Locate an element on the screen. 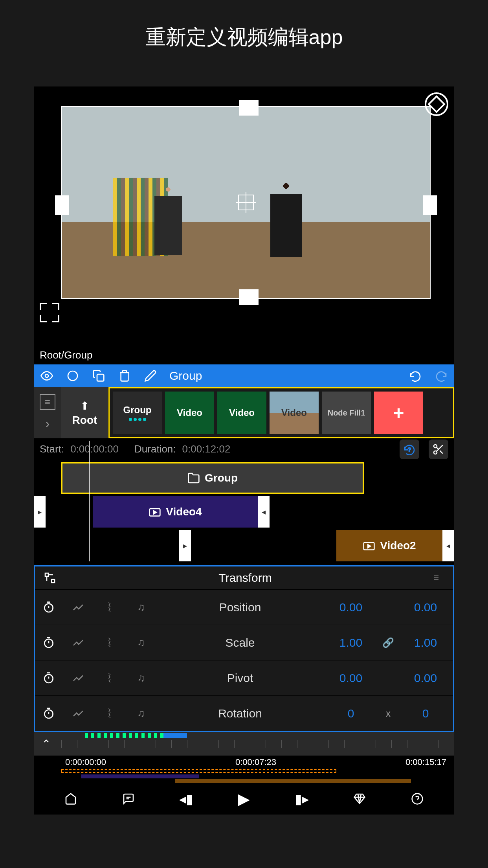  transform-node-icon is located at coordinates (50, 578).